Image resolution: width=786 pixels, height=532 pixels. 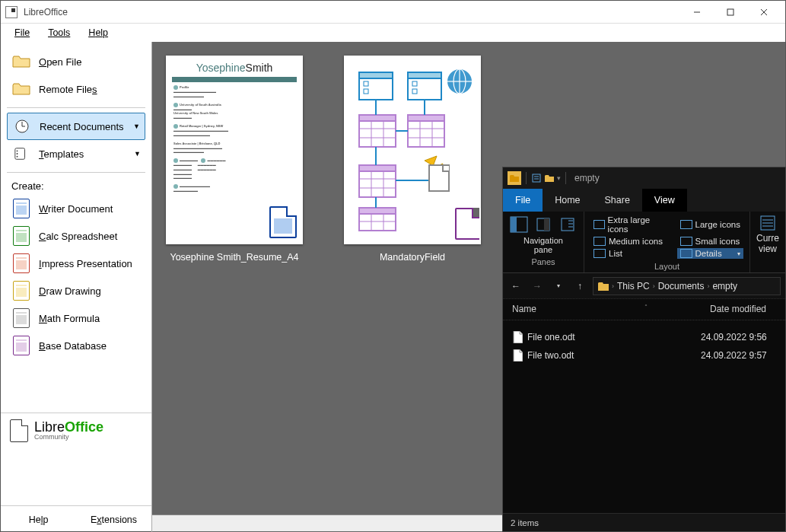 What do you see at coordinates (630, 241) in the screenshot?
I see `layout-medium: Medium icons` at bounding box center [630, 241].